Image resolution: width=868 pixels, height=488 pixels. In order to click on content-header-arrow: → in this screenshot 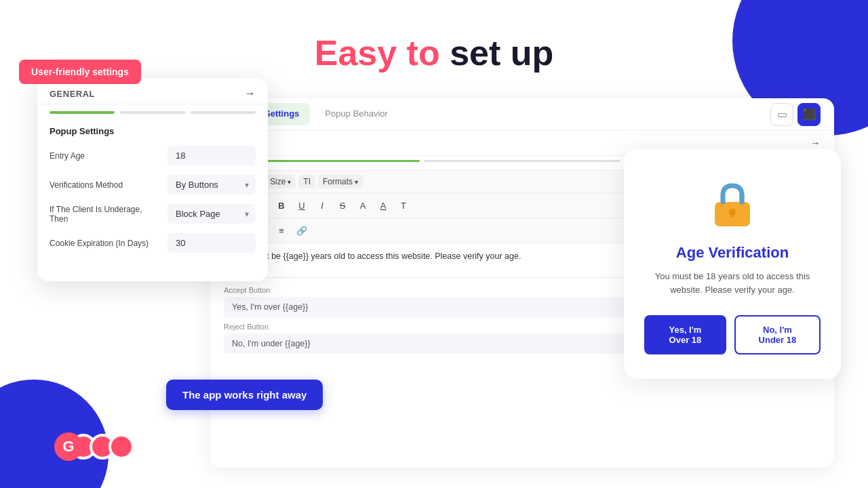, I will do `click(815, 143)`.